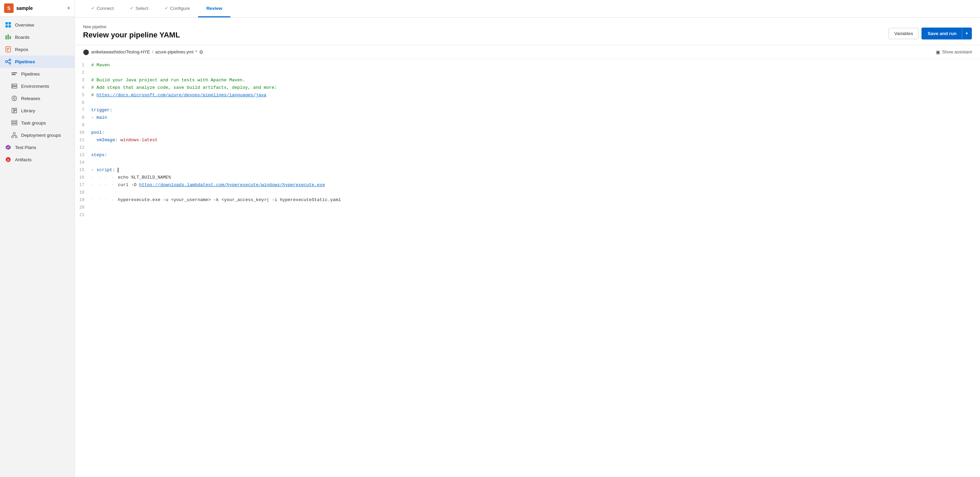 The width and height of the screenshot is (980, 477). I want to click on code-line: 5# https://docs.microsoft.com/azure/devo…, so click(527, 95).